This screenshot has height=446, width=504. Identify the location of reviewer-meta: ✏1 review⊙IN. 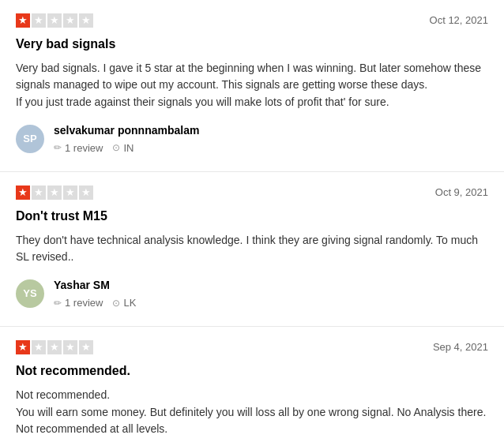
(126, 148).